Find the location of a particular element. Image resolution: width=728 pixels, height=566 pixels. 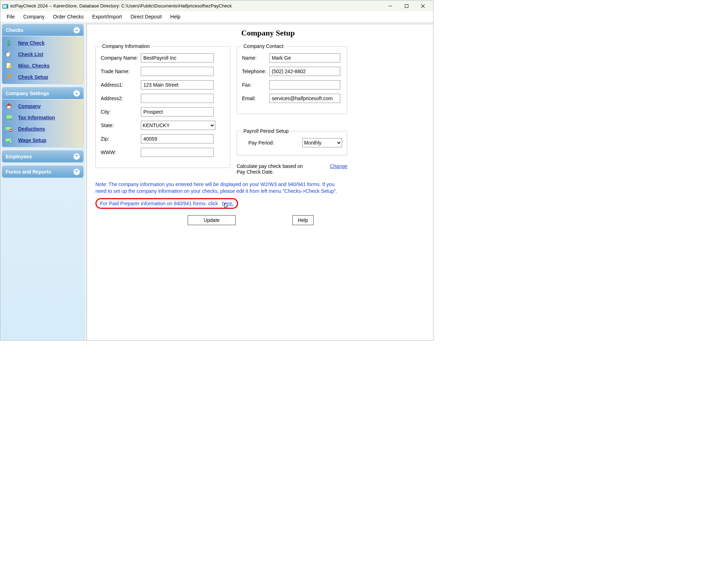

sidebar-item-label: Check Setup is located at coordinates (33, 77).